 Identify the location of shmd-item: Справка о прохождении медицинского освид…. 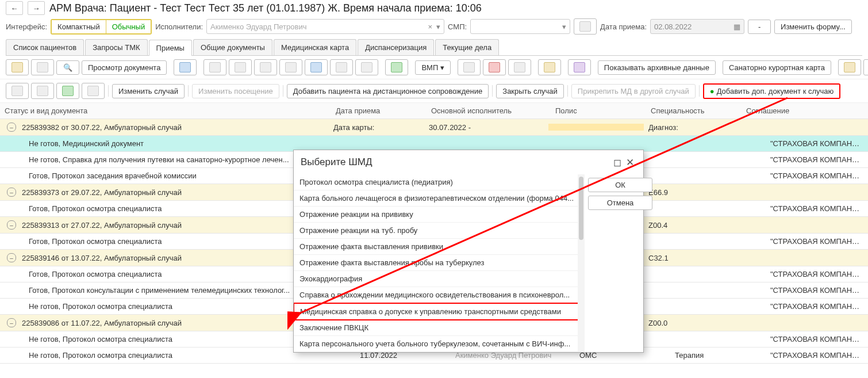
(439, 295).